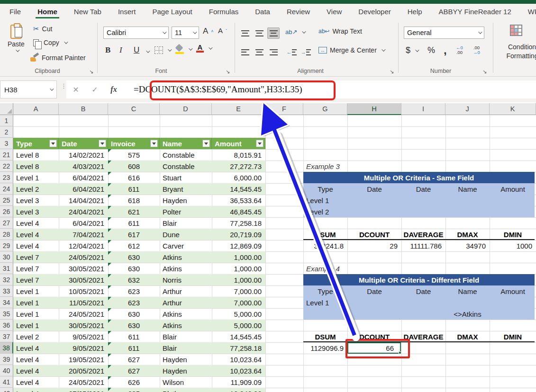 The height and width of the screenshot is (392, 536). I want to click on cell-c35: 630, so click(134, 314).